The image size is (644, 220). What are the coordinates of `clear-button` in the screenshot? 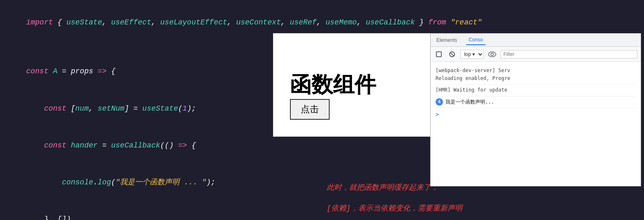 It's located at (452, 54).